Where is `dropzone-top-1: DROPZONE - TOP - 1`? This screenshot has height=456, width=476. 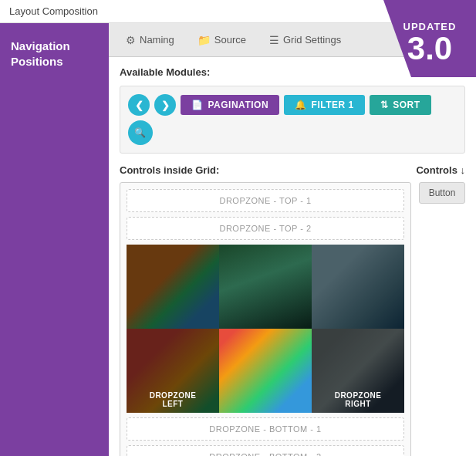 dropzone-top-1: DROPZONE - TOP - 1 is located at coordinates (265, 201).